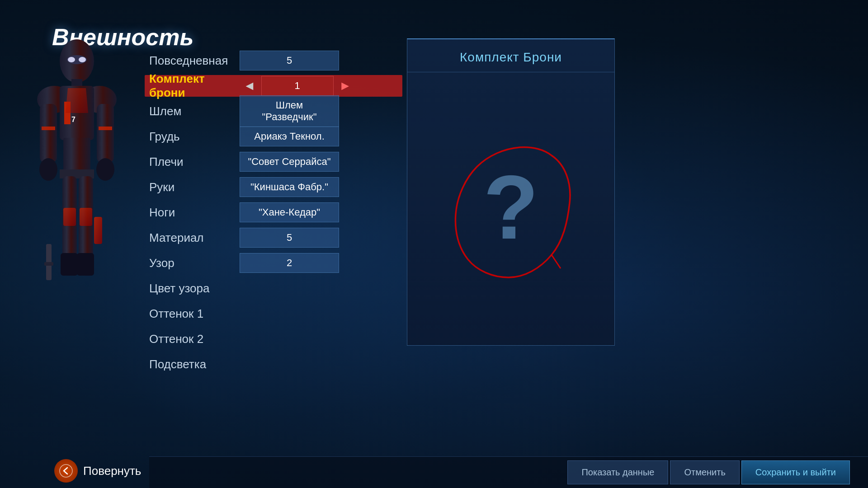  What do you see at coordinates (194, 288) in the screenshot?
I see `label-pattern-color: Цвет узора` at bounding box center [194, 288].